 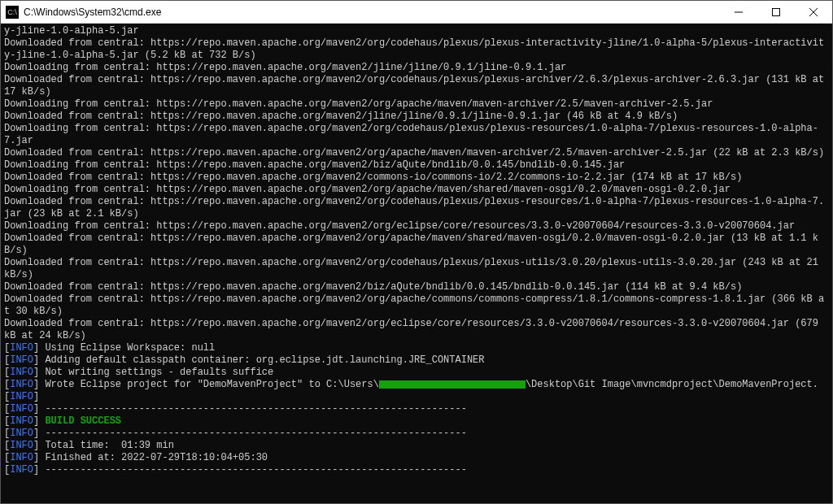 What do you see at coordinates (813, 11) in the screenshot?
I see `close-button` at bounding box center [813, 11].